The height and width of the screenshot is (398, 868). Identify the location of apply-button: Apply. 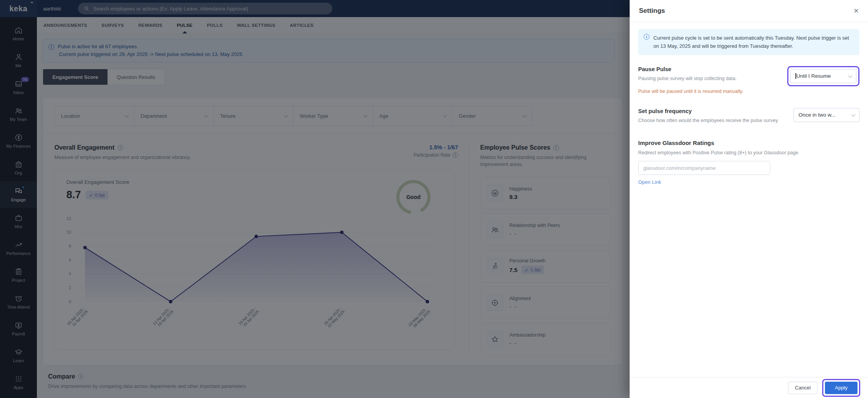
(841, 388).